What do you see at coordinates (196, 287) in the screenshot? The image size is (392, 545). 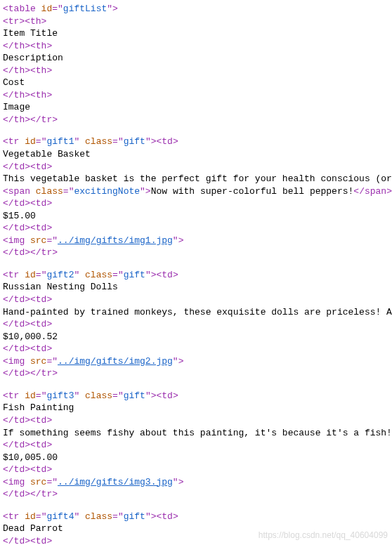 I see `gift2-title: Russian Nesting Dolls` at bounding box center [196, 287].